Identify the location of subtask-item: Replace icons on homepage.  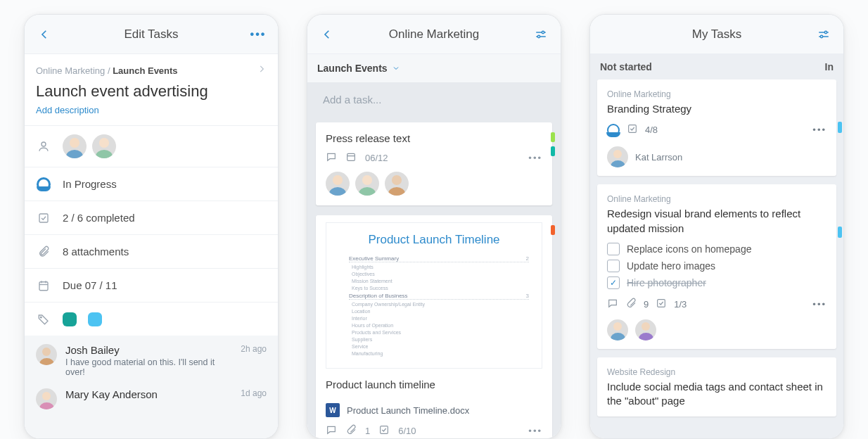
(717, 249).